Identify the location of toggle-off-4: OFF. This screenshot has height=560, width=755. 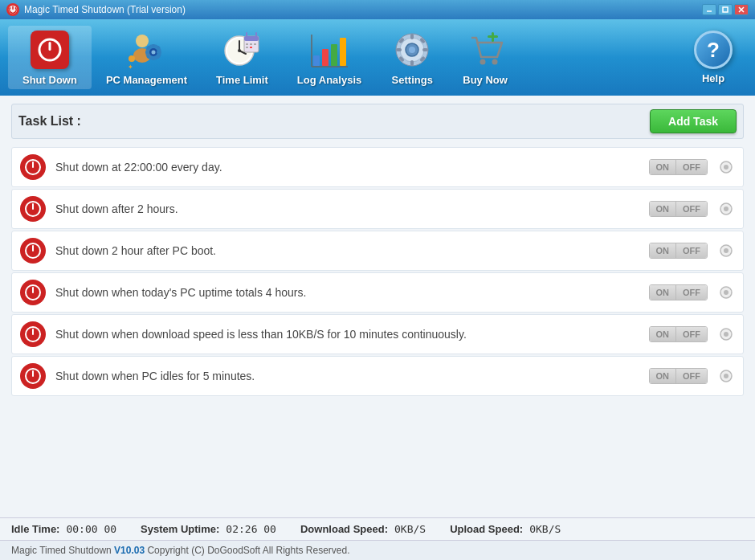
(692, 292).